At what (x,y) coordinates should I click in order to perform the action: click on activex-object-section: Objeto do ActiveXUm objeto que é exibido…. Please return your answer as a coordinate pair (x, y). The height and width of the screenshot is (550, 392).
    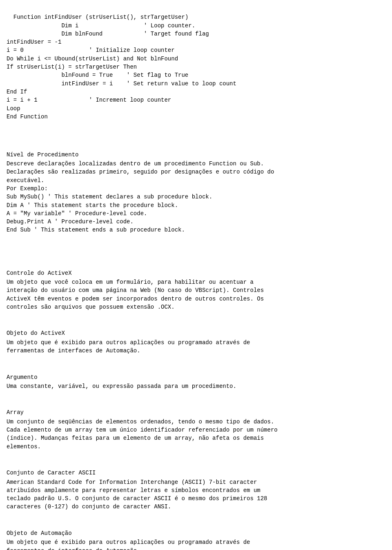
    Looking at the image, I should click on (196, 338).